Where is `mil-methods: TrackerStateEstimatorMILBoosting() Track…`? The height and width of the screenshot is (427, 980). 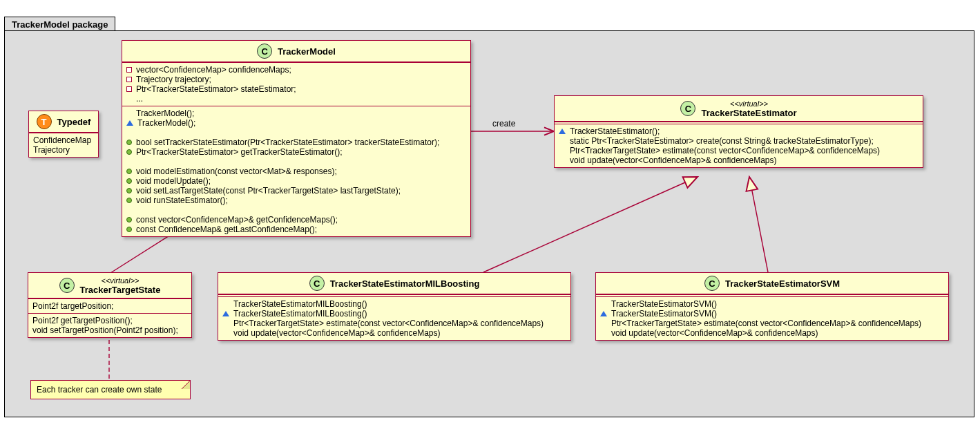
mil-methods: TrackerStateEstimatorMILBoosting() Track… is located at coordinates (394, 318).